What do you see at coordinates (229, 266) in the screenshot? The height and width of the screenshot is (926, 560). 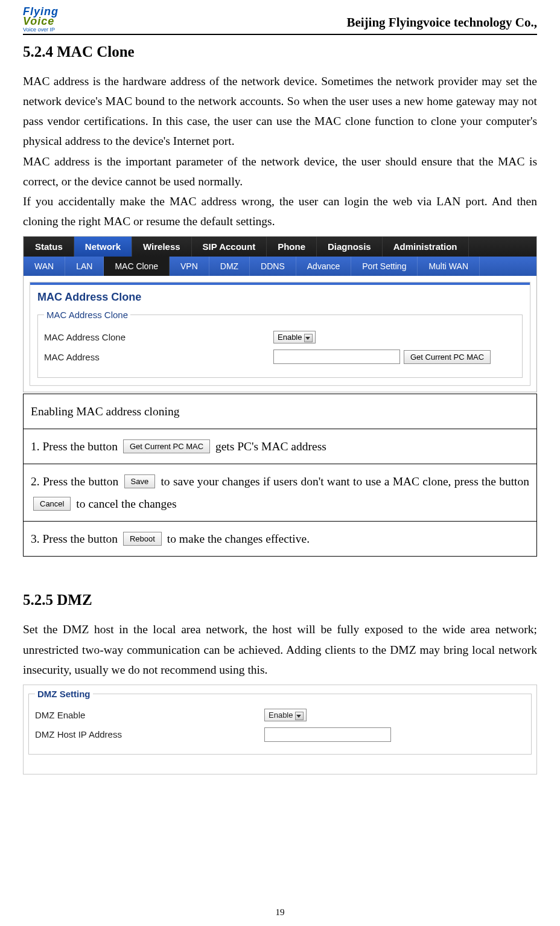 I see `subtab-dmz: DMZ` at bounding box center [229, 266].